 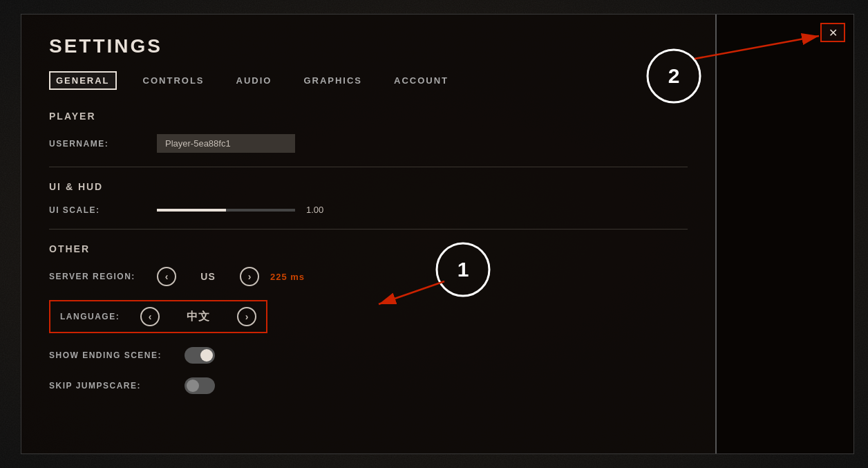 I want to click on skip-jumpscare-row: SKIP JUMPSCARE:, so click(x=368, y=386).